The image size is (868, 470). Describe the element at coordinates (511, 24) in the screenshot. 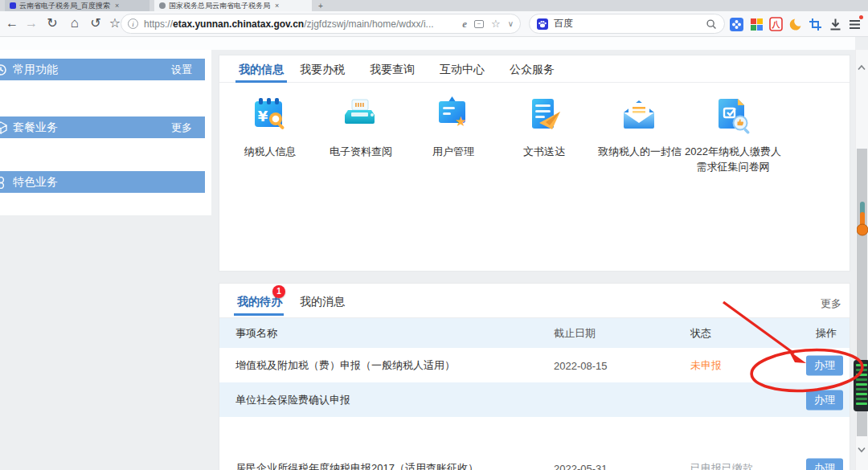

I see `chevron-down-icon: ∨` at that location.